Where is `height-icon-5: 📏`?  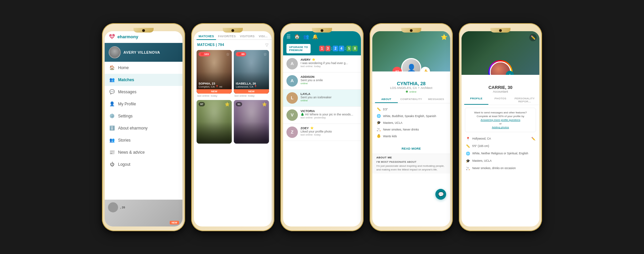
height-icon-5: 📏 is located at coordinates (468, 146).